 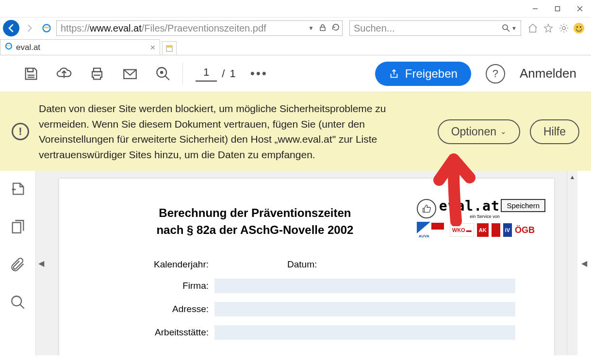 What do you see at coordinates (305, 265) in the screenshot?
I see `label-datum: Datum:` at bounding box center [305, 265].